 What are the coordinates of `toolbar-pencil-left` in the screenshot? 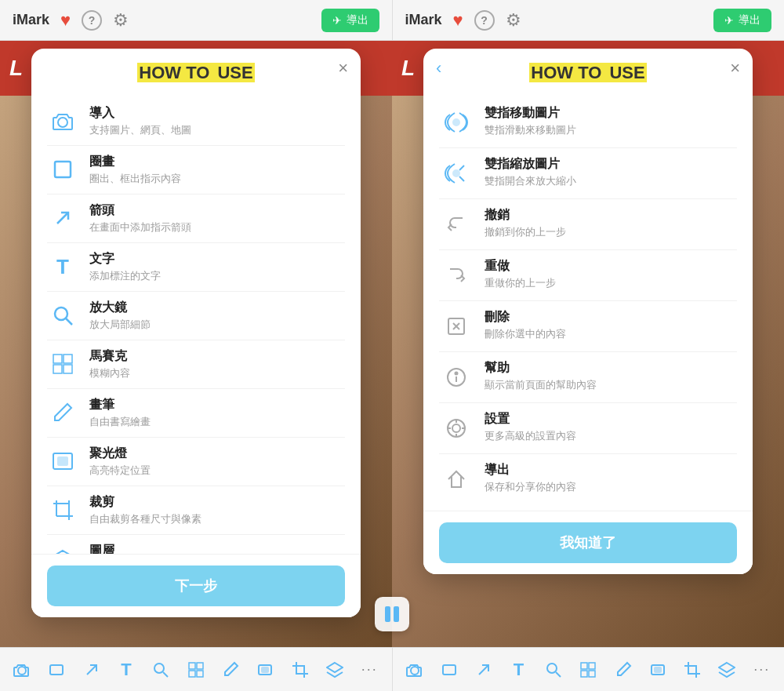 It's located at (230, 670).